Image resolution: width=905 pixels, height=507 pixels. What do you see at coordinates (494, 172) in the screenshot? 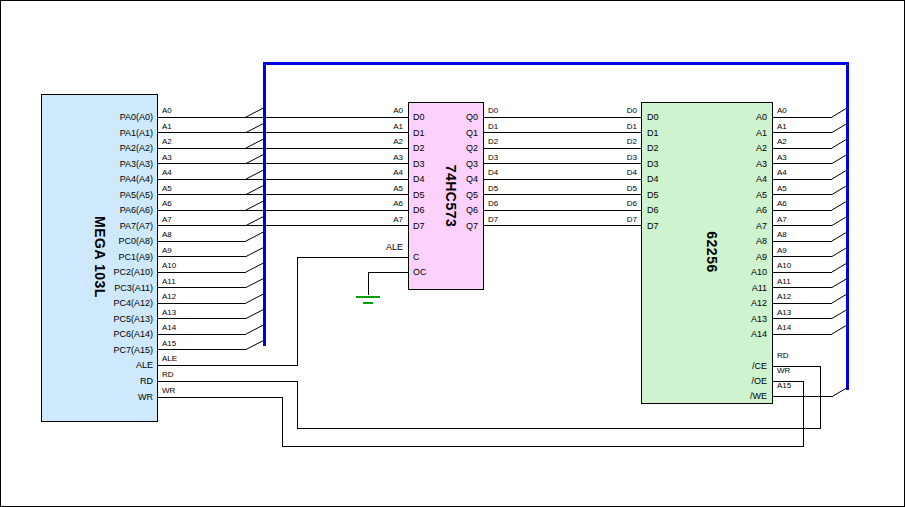
I see `data-wire-label: D4` at bounding box center [494, 172].